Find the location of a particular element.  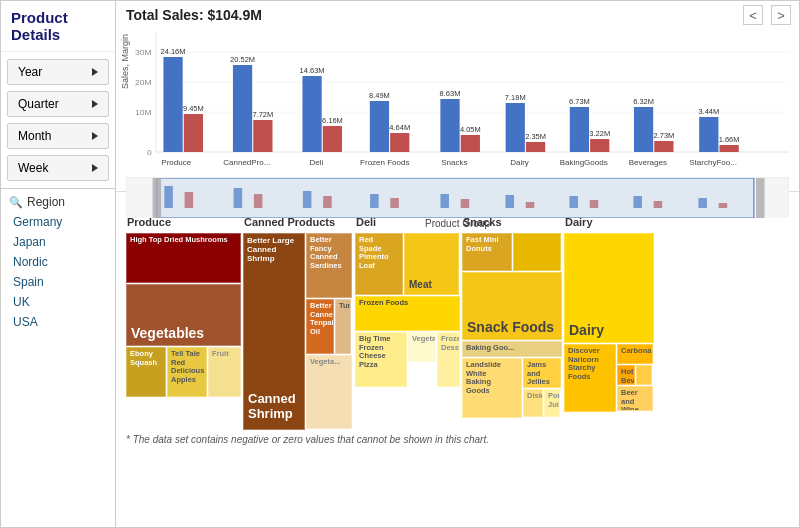

region-item-spain: Spain is located at coordinates (58, 282).